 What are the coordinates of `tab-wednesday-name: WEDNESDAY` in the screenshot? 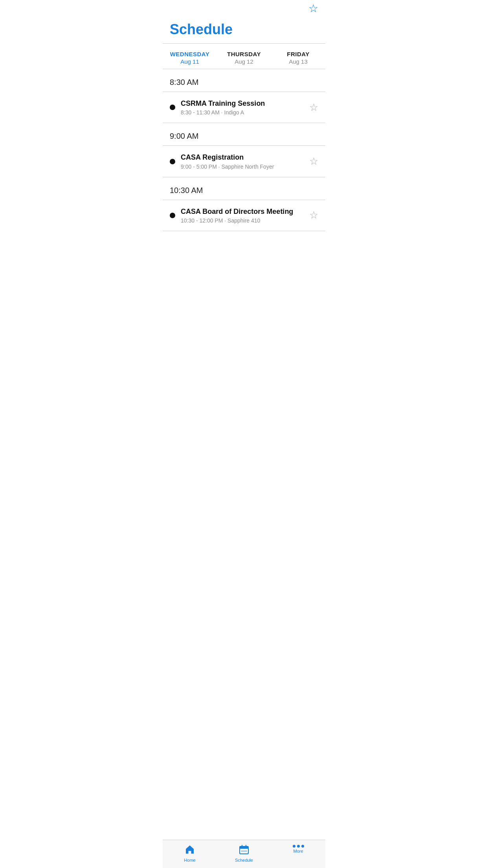 It's located at (190, 54).